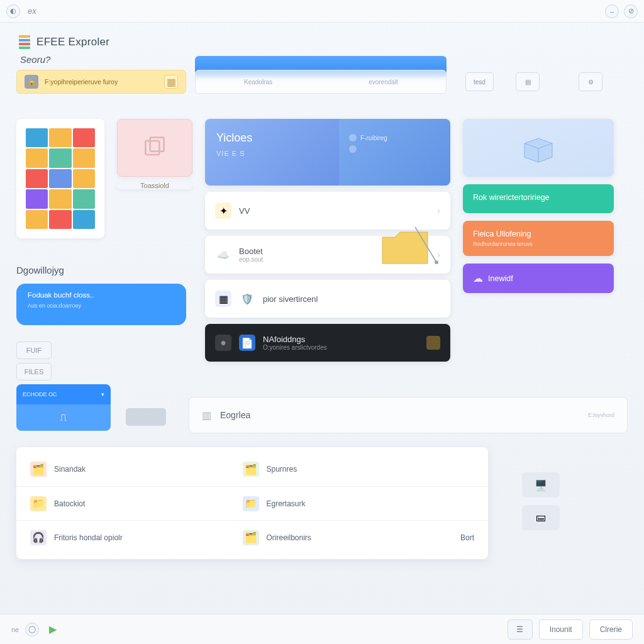  I want to click on pill-subtitle: Aus en ocia:doarroey, so click(101, 306).